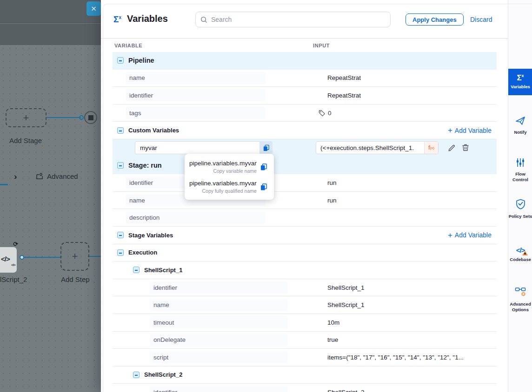 This screenshot has height=392, width=532. Describe the element at coordinates (304, 20) in the screenshot. I see `panel-header: Σx Variables Apply Changes Discard` at that location.